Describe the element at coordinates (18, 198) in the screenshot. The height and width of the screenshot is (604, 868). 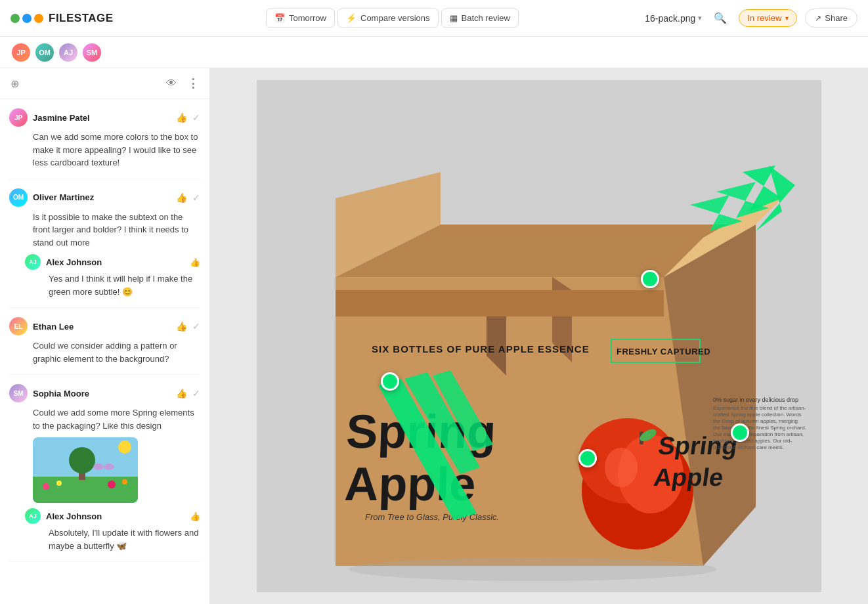
I see `avatar: OM` at that location.